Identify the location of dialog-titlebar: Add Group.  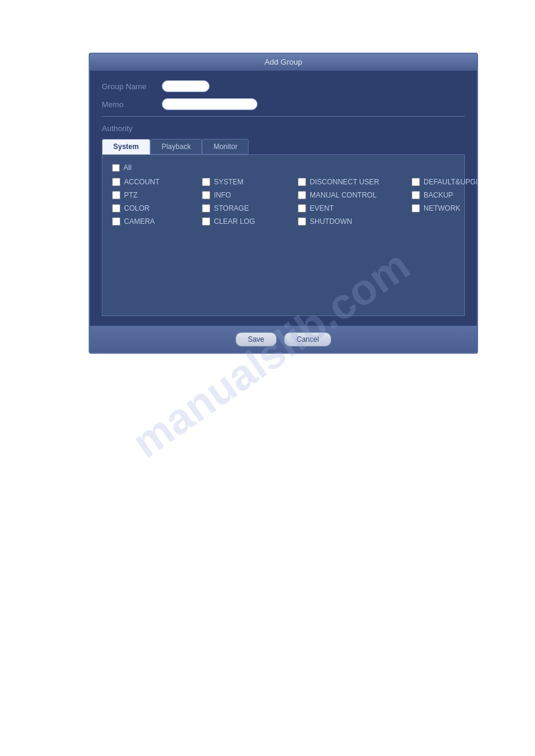
(283, 62).